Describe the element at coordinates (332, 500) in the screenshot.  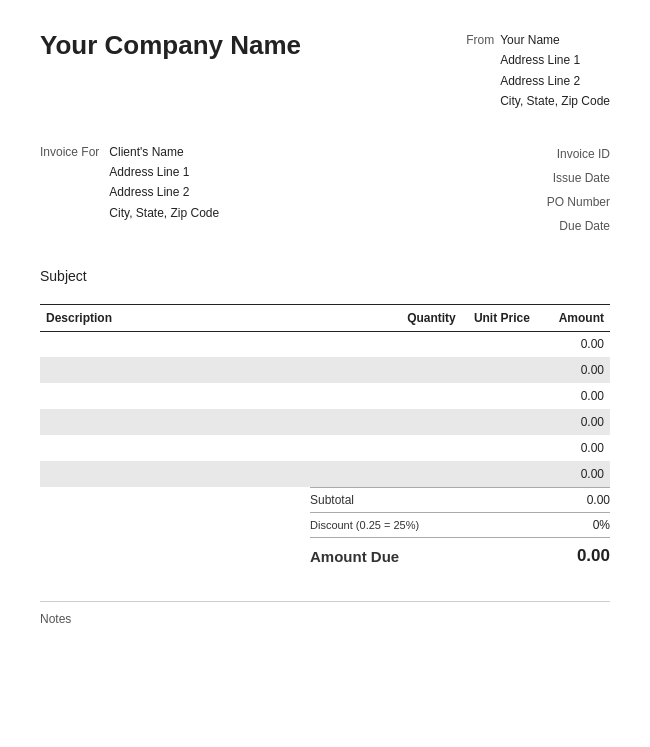
I see `subtotal-label: Subtotal` at that location.